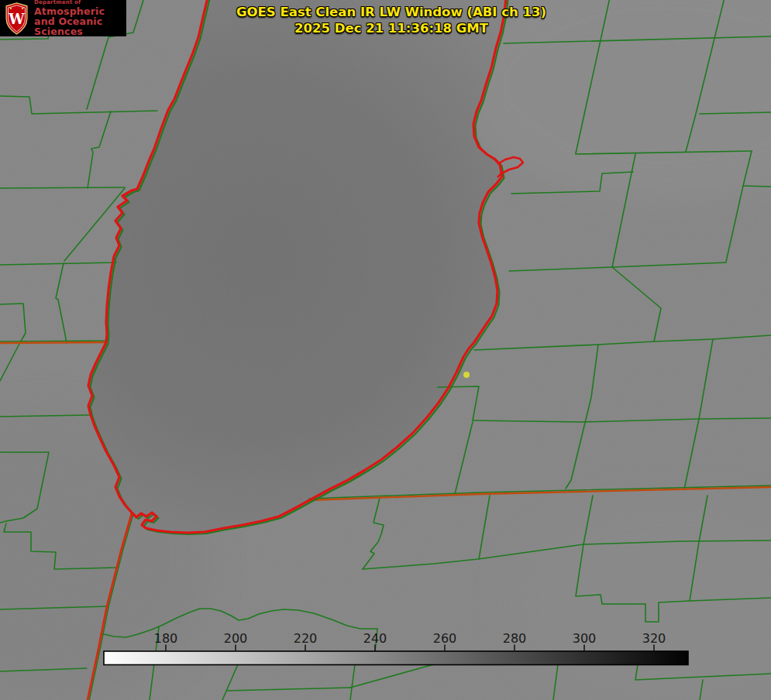  I want to click on logo-name-line1: Atmospheric, so click(81, 11).